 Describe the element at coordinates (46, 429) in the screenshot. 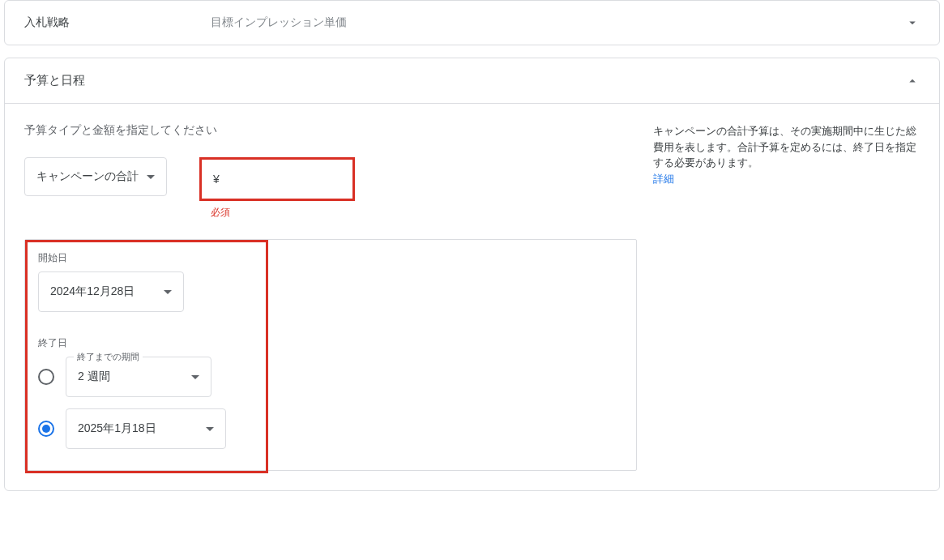

I see `end-date-radio` at that location.